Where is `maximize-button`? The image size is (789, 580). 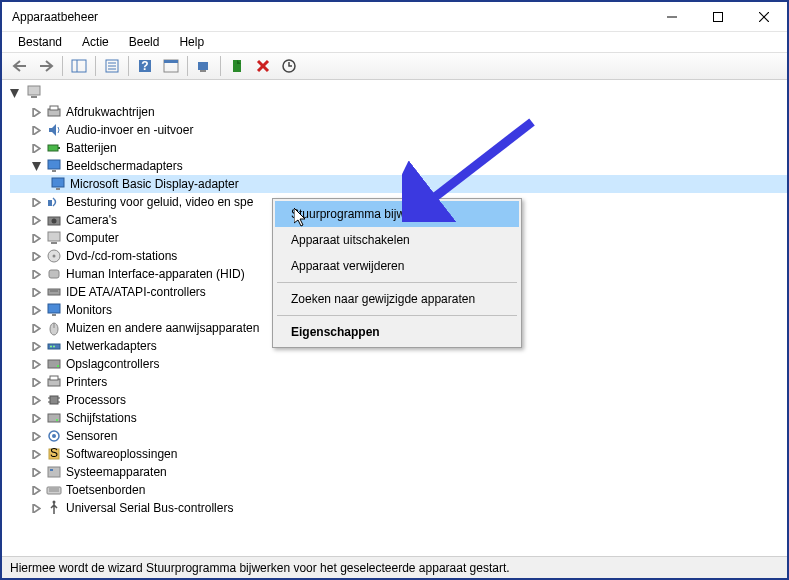
maximize-button is located at coordinates (718, 17).